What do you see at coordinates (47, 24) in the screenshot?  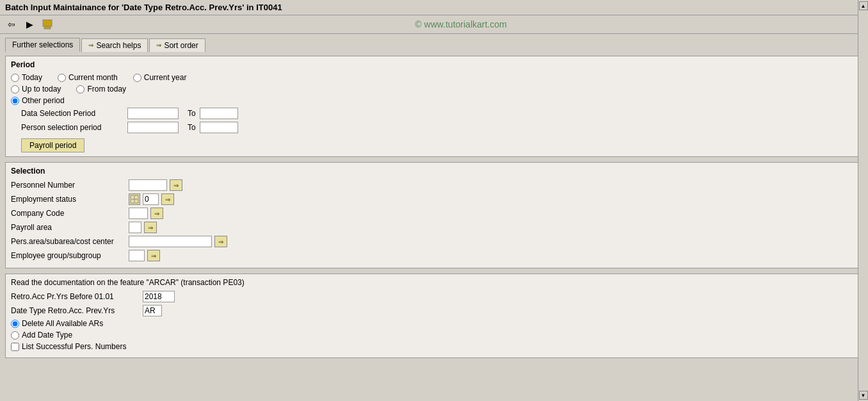 I see `execute-icon` at bounding box center [47, 24].